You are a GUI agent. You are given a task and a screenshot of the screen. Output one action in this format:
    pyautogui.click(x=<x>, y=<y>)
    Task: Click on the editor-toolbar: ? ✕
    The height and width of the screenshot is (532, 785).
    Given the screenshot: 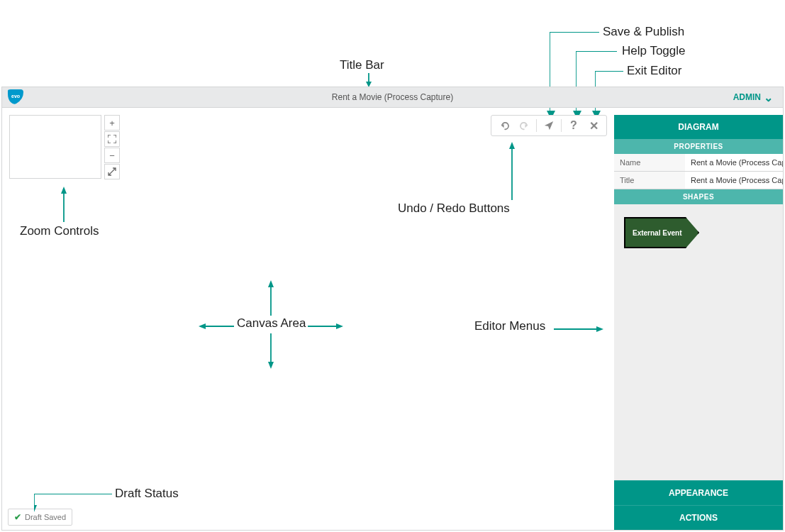 What is the action you would take?
    pyautogui.click(x=549, y=126)
    